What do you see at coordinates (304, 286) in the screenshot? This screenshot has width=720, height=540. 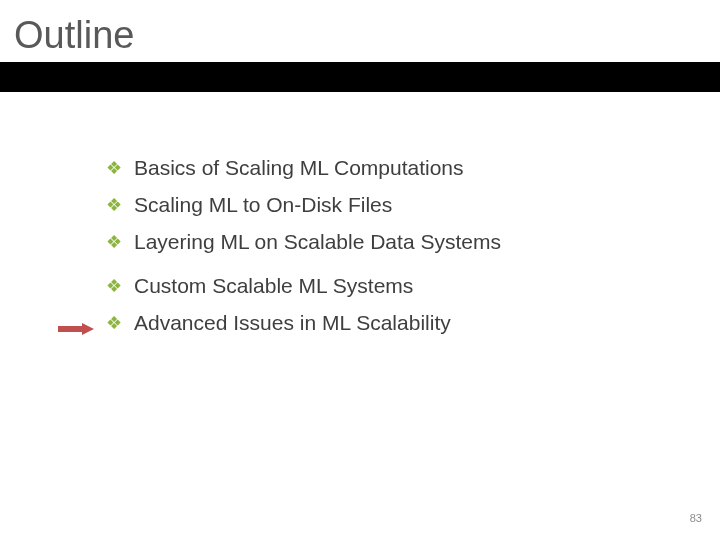 I see `list-item: ❖ Custom Scalable ML Systems` at bounding box center [304, 286].